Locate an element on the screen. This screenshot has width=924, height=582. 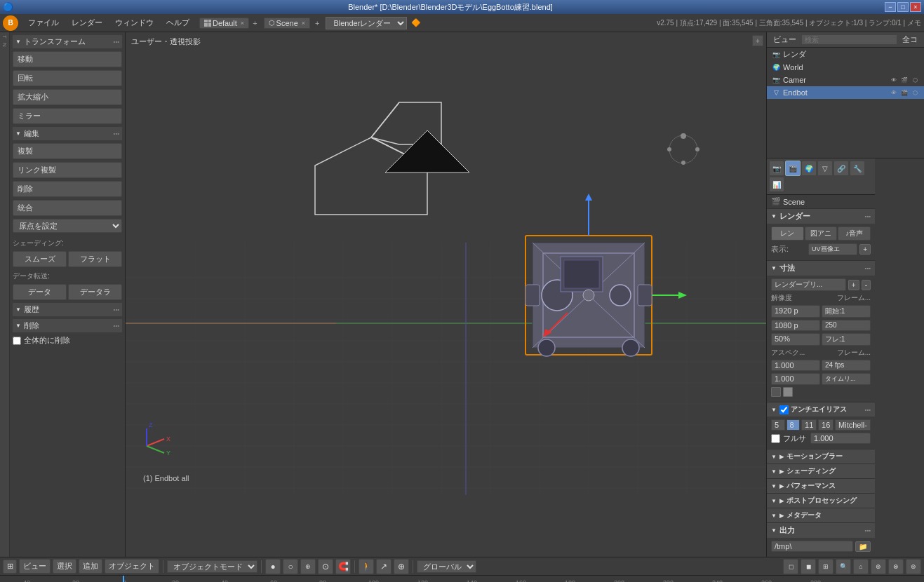
data-btn: データ is located at coordinates (39, 292).